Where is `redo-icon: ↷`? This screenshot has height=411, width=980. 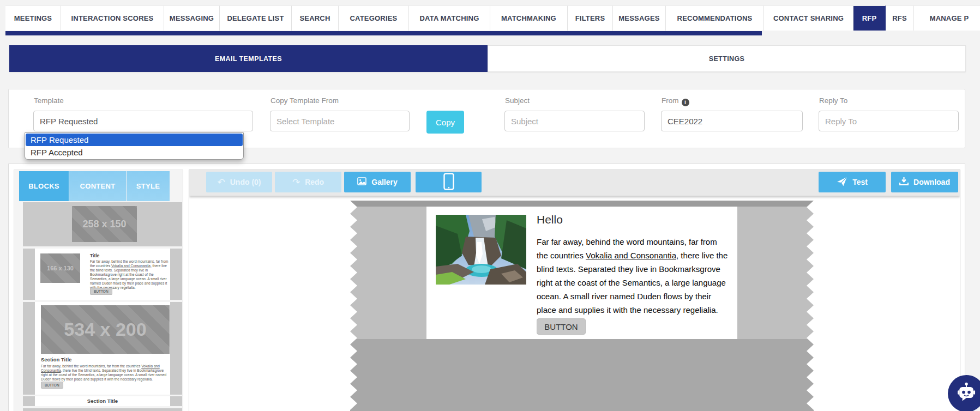
redo-icon: ↷ is located at coordinates (296, 182).